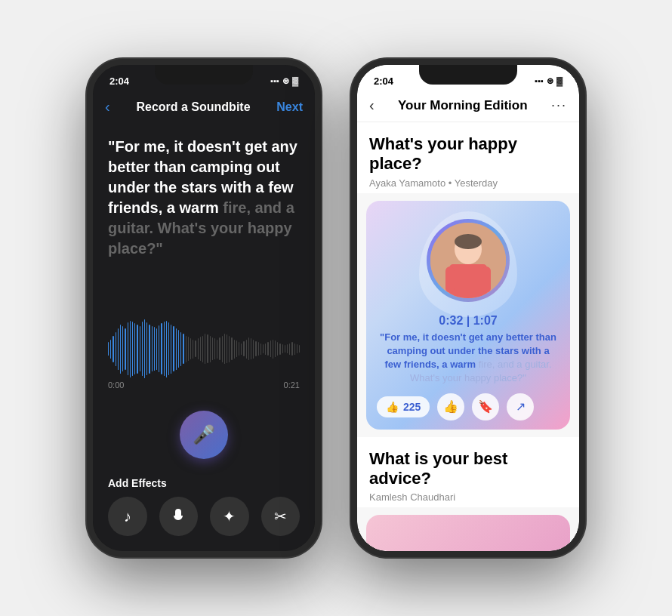  Describe the element at coordinates (204, 198) in the screenshot. I see `transcript-text: "For me, it doesn't get any better than …` at that location.